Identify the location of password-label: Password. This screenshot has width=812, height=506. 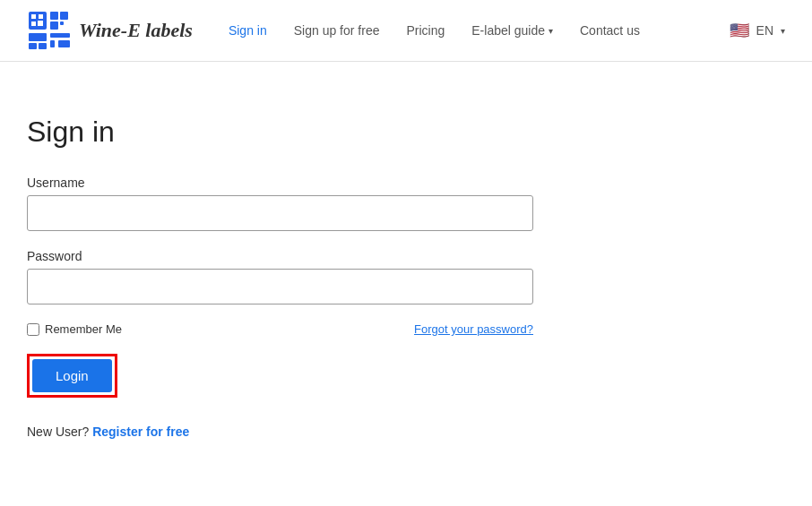
(278, 256).